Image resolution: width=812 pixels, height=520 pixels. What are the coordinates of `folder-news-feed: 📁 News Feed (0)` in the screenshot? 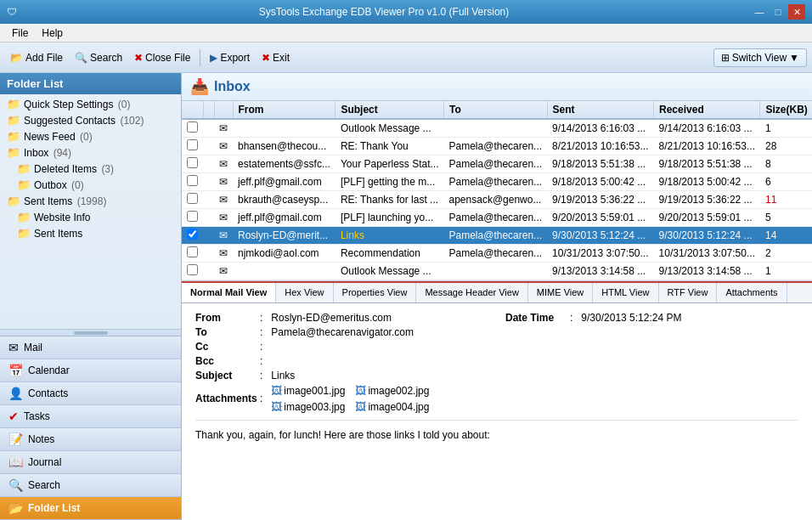 It's located at (90, 136).